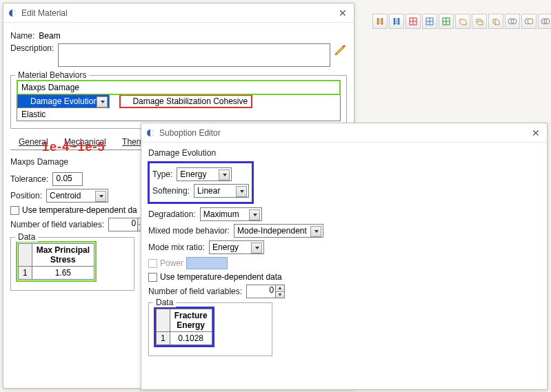 The width and height of the screenshot is (551, 392). I want to click on row-num-sub: 1, so click(163, 339).